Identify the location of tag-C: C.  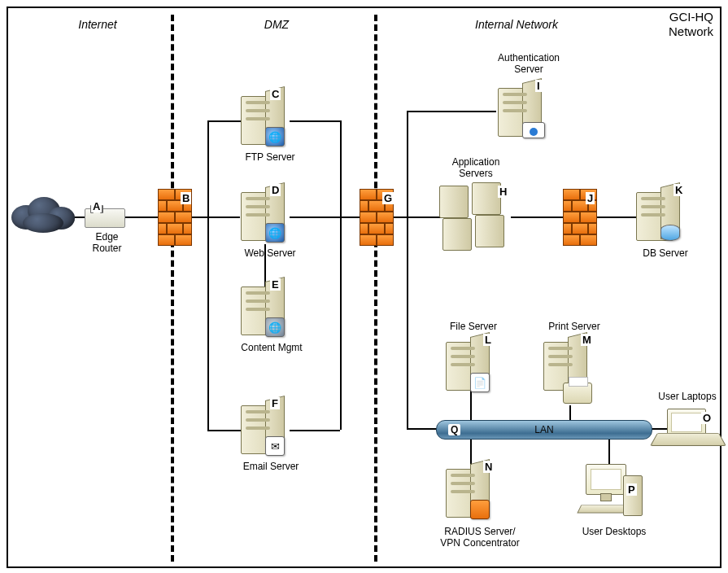
(275, 94).